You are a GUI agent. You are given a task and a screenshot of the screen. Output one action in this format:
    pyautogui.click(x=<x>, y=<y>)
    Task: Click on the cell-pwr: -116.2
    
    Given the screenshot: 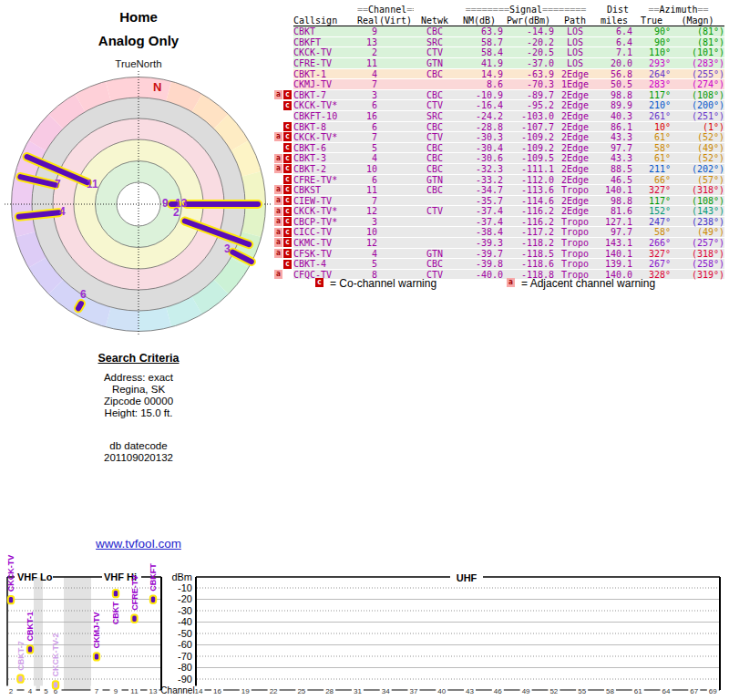 What is the action you would take?
    pyautogui.click(x=529, y=211)
    